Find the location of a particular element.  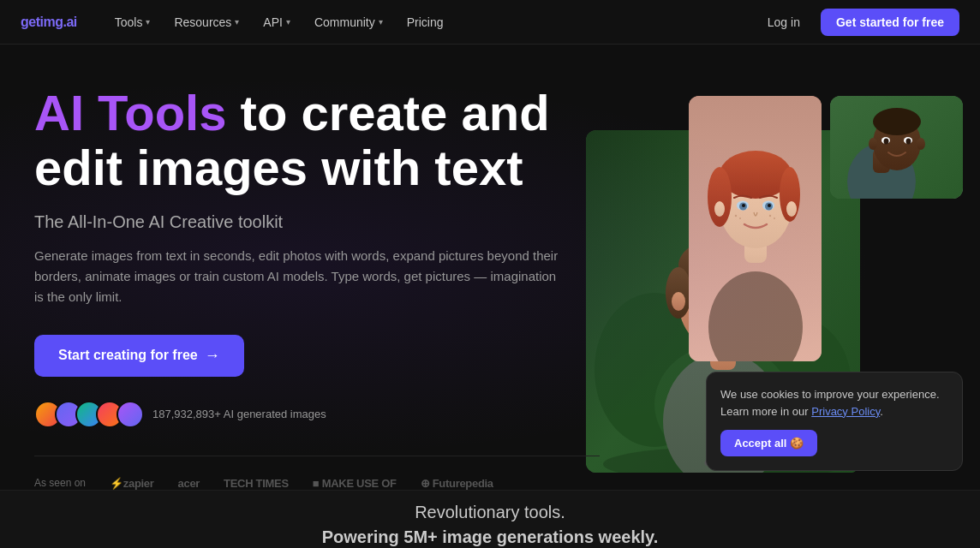

hero-title: AI Tools to create and edit images with … is located at coordinates (317, 140).